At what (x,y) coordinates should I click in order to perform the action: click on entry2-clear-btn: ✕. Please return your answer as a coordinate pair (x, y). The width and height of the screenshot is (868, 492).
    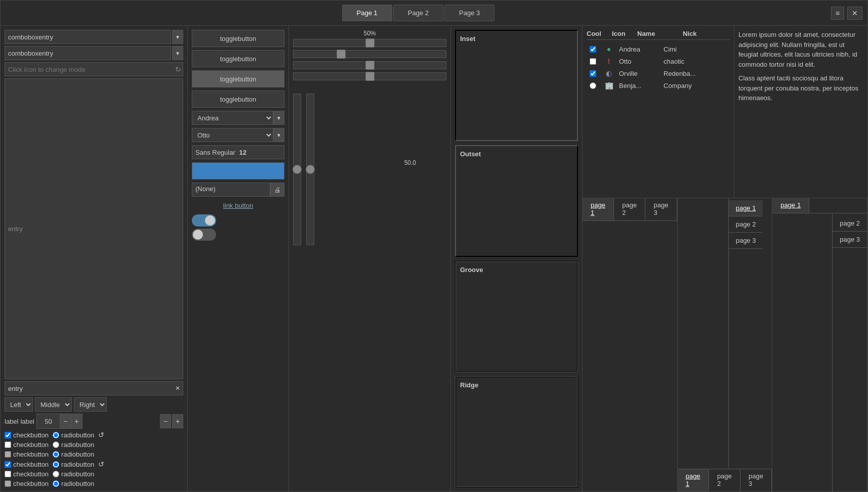
    Looking at the image, I should click on (178, 388).